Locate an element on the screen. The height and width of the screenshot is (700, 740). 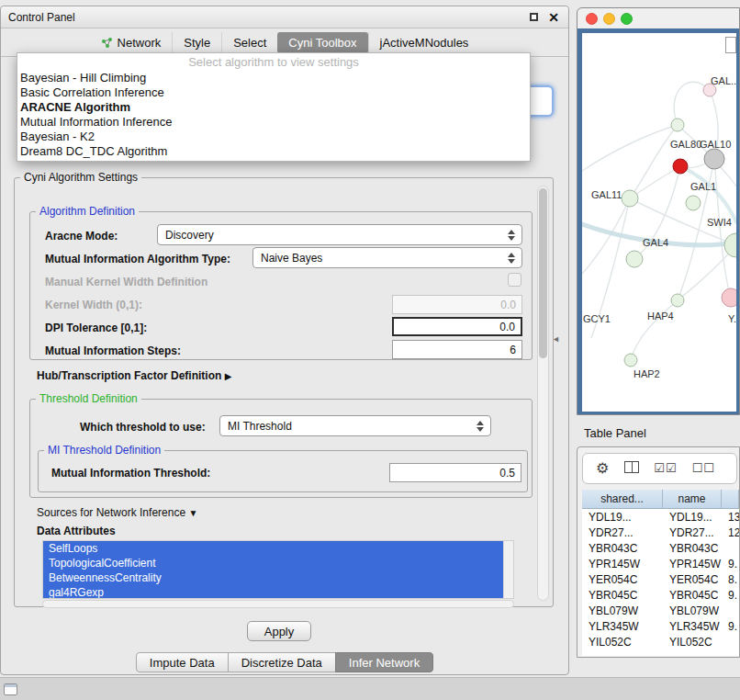
cell: 8. is located at coordinates (731, 580).